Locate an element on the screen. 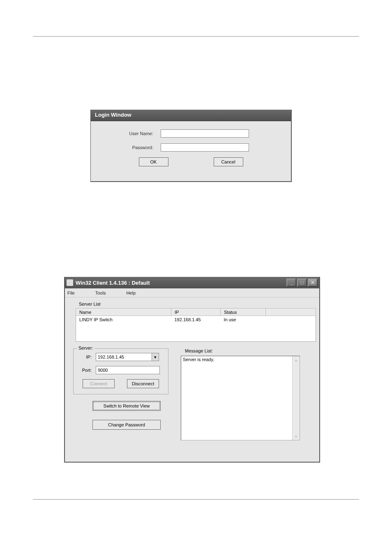  menu-file: File is located at coordinates (71, 293).